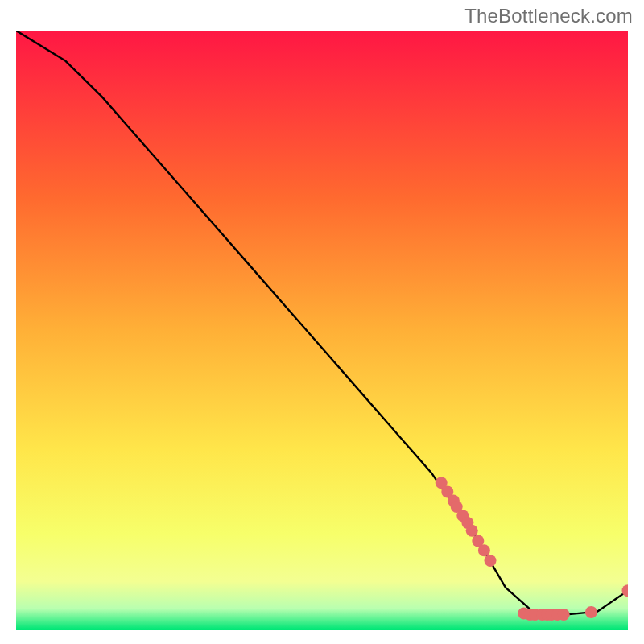 This screenshot has width=644, height=644. I want to click on watermark-text: TheBottleneck.com, so click(549, 16).